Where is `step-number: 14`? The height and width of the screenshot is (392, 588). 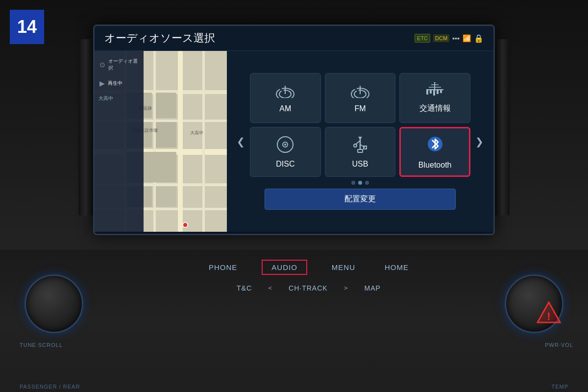 step-number: 14 is located at coordinates (27, 27).